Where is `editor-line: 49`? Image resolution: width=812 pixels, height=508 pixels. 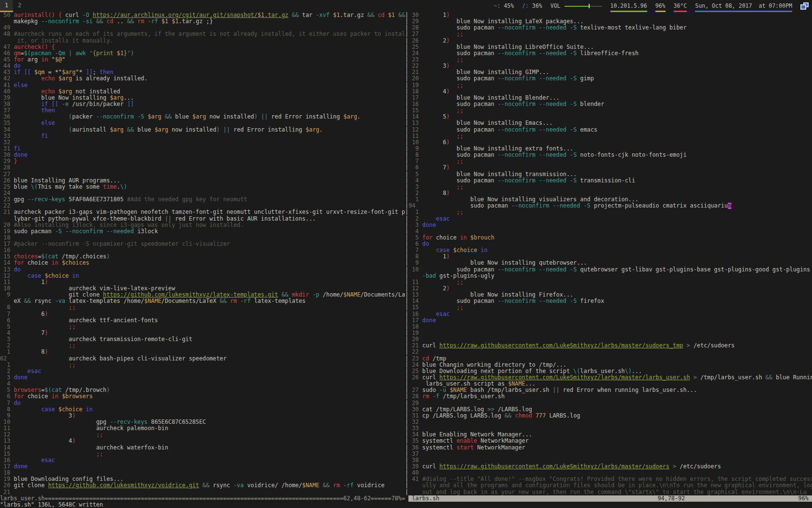
editor-line: 49 is located at coordinates (203, 28).